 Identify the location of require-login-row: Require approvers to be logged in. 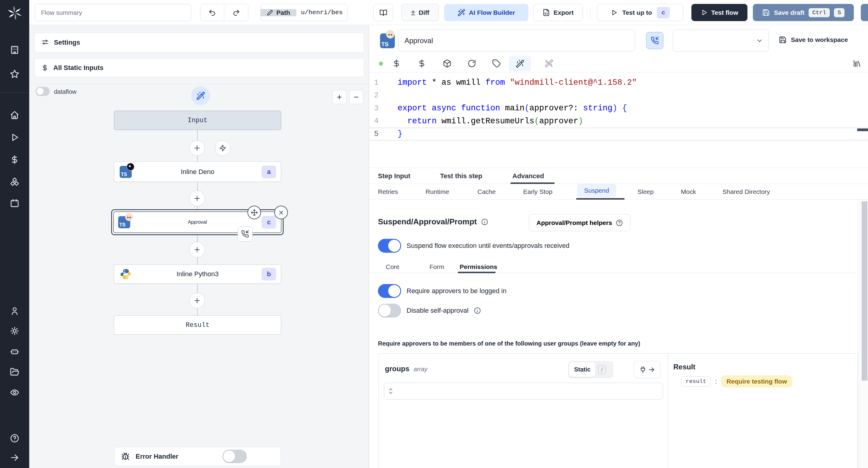
(442, 291).